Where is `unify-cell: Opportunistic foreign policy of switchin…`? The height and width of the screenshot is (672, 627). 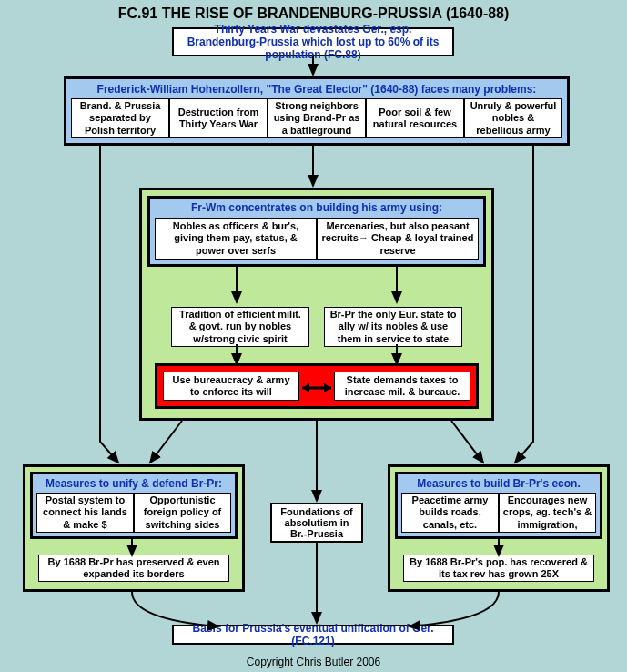 unify-cell: Opportunistic foreign policy of switchin… is located at coordinates (182, 513).